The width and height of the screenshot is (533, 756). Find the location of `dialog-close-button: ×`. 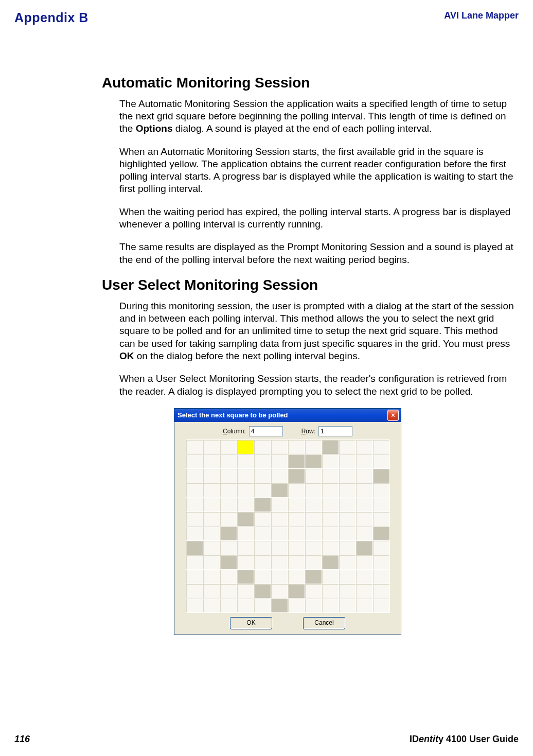

dialog-close-button: × is located at coordinates (393, 415).